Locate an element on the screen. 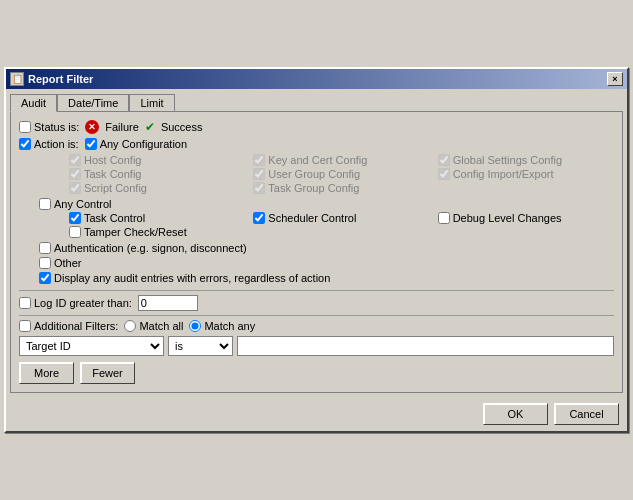 The height and width of the screenshot is (500, 633). display-errors-row: Display any audit entries with errors, r… is located at coordinates (326, 278).